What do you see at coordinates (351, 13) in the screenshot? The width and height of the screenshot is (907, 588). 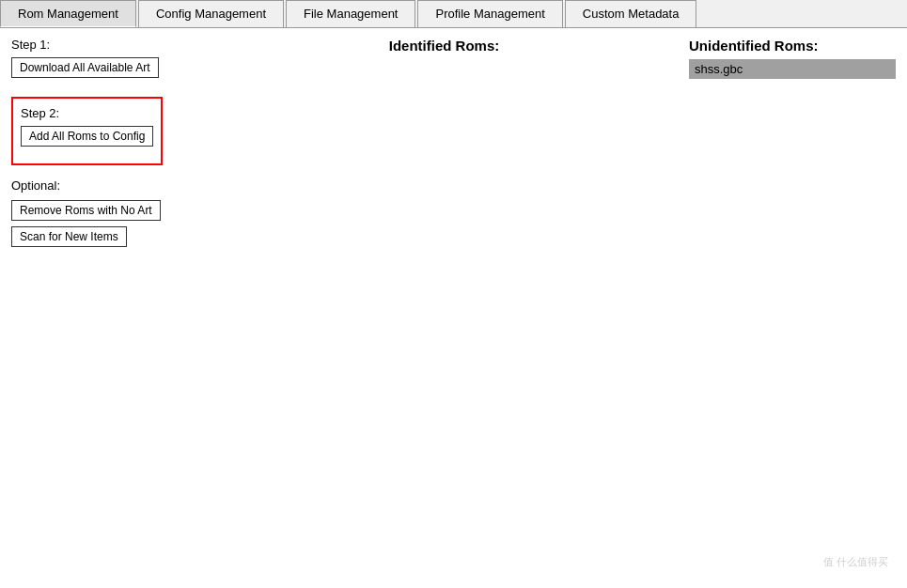 I see `tab-file-management: File Management` at bounding box center [351, 13].